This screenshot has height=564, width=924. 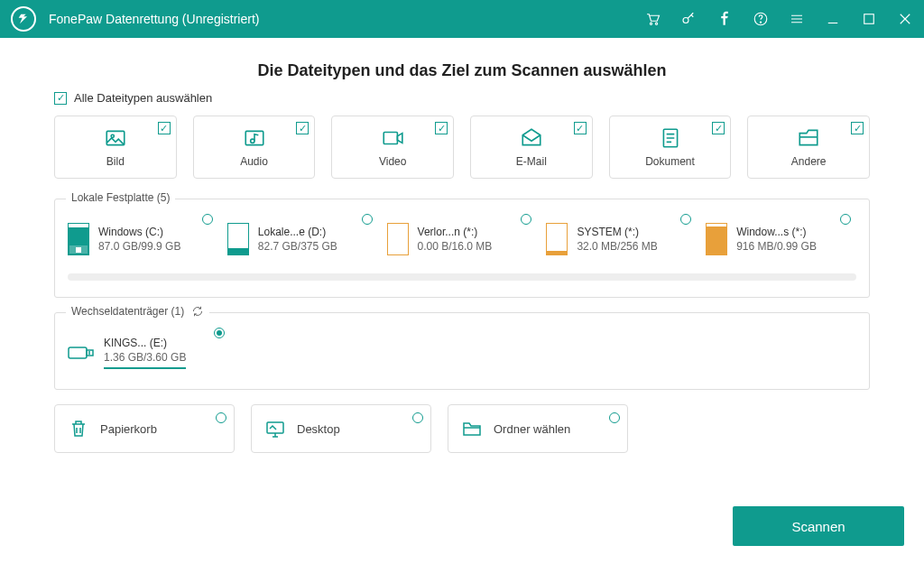 What do you see at coordinates (298, 232) in the screenshot?
I see `drive-name: Lokale...e (D:)` at bounding box center [298, 232].